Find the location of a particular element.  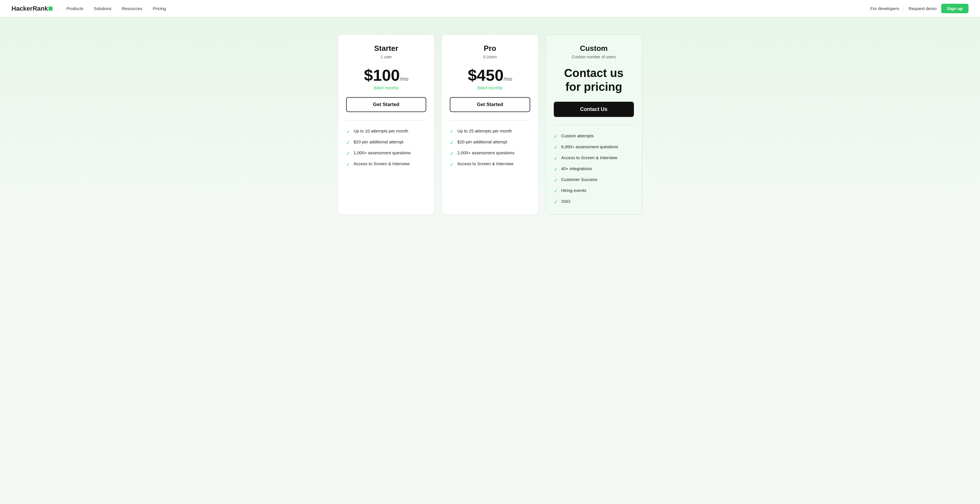

custom-feature-1: Custom attempts is located at coordinates (578, 136).